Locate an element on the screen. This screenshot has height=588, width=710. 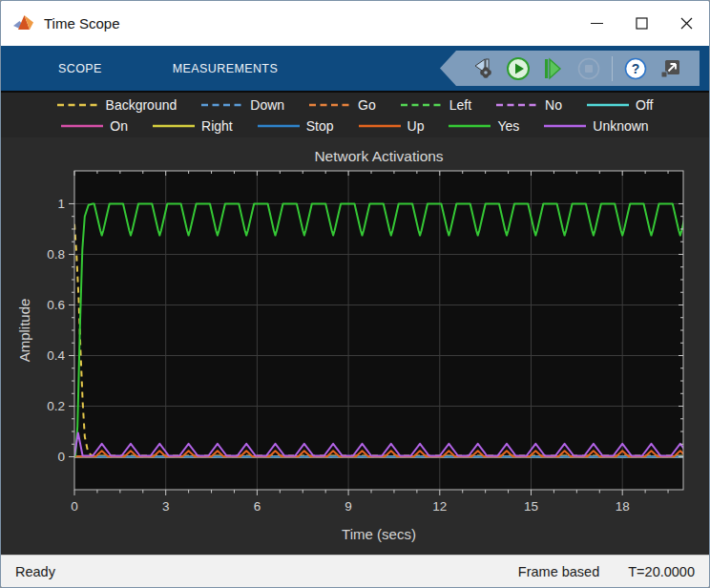
legend-label: Background is located at coordinates (141, 105).